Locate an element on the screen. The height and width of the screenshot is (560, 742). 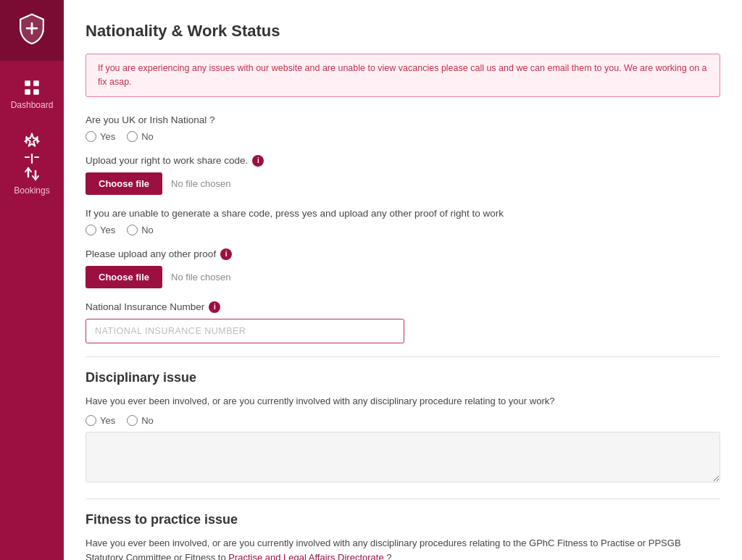
uk-irish-yes-radio is located at coordinates (91, 136).